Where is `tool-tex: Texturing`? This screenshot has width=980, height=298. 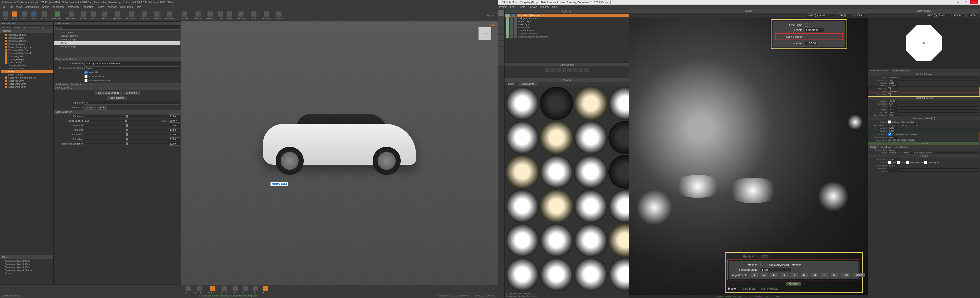
tool-tex: Texturing is located at coordinates (266, 15).